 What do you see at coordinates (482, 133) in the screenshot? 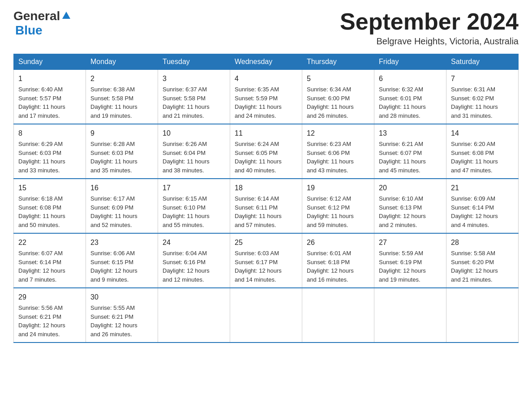
I see `day-number: 14` at bounding box center [482, 133].